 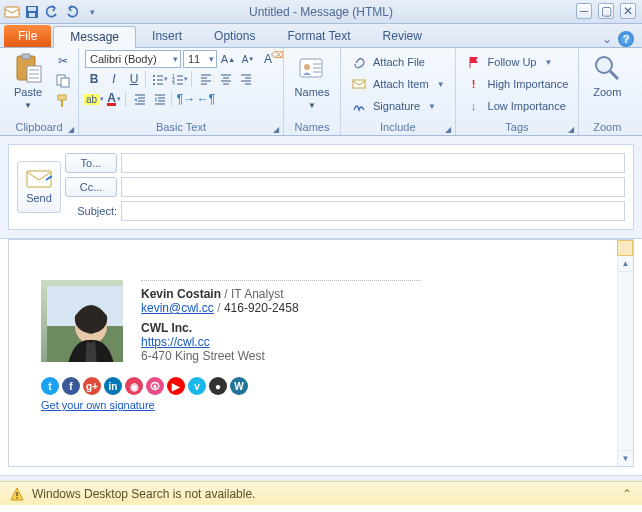 What do you see at coordinates (63, 101) in the screenshot?
I see `format-painter-icon` at bounding box center [63, 101].